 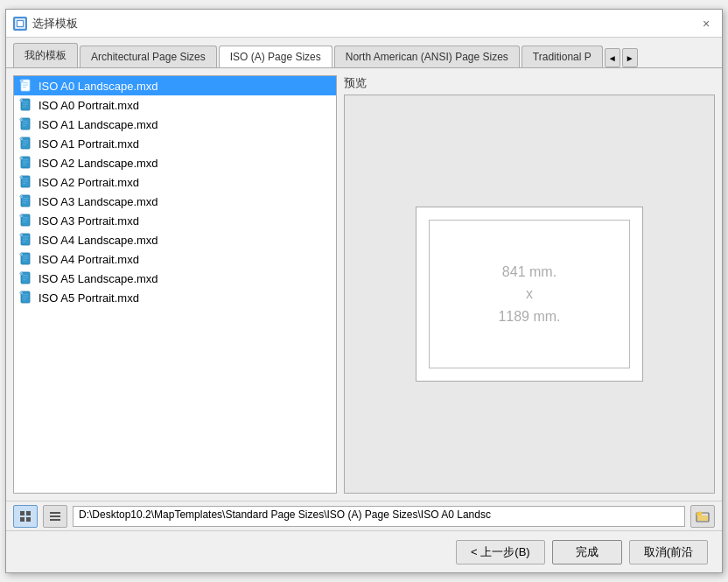 I want to click on view-list-button, so click(x=55, y=516).